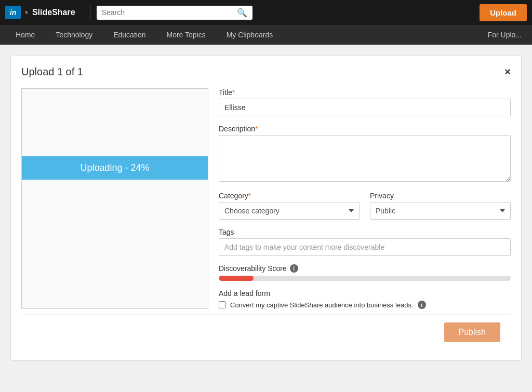 The width and height of the screenshot is (532, 392). I want to click on privacy-group: Privacy Public Private, so click(441, 206).